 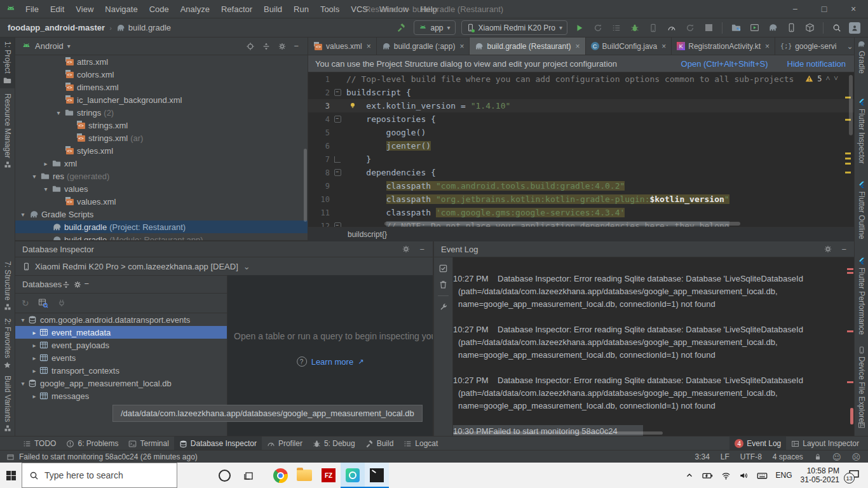 What do you see at coordinates (754, 28) in the screenshot?
I see `avd-manager-button` at bounding box center [754, 28].